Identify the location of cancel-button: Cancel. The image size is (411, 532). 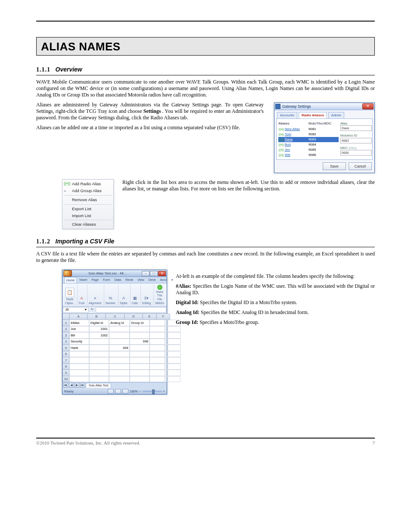
(360, 166).